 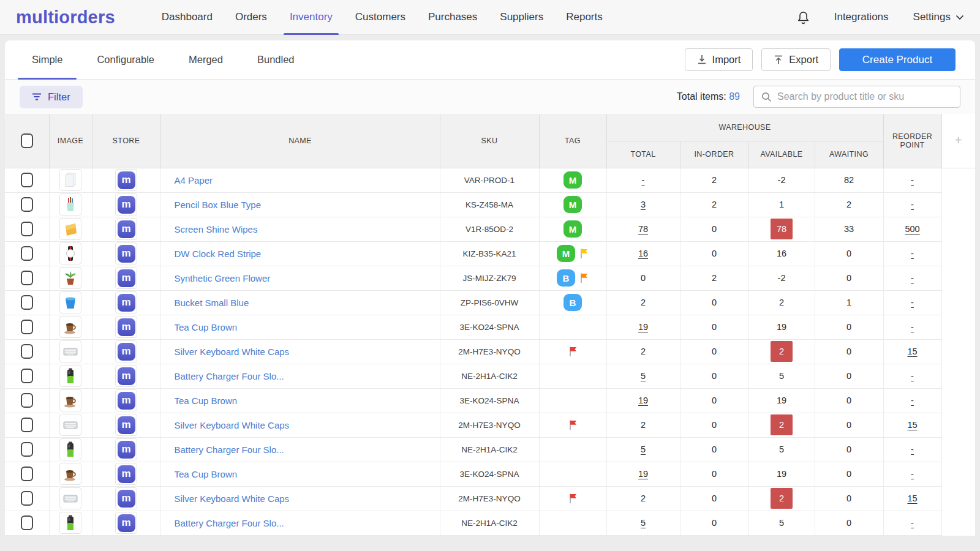 What do you see at coordinates (276, 60) in the screenshot?
I see `tab-bundled: Bundled` at bounding box center [276, 60].